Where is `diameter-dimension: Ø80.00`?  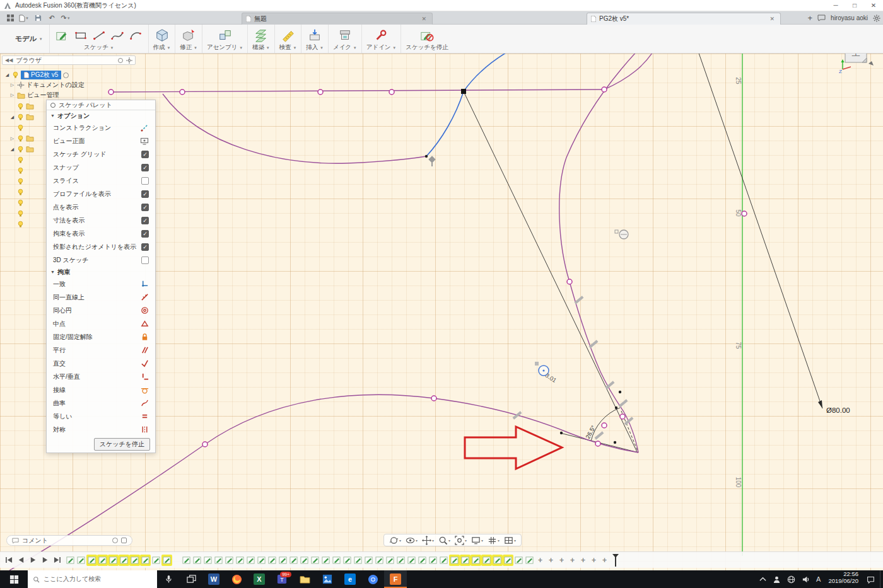 diameter-dimension: Ø80.00 is located at coordinates (838, 410).